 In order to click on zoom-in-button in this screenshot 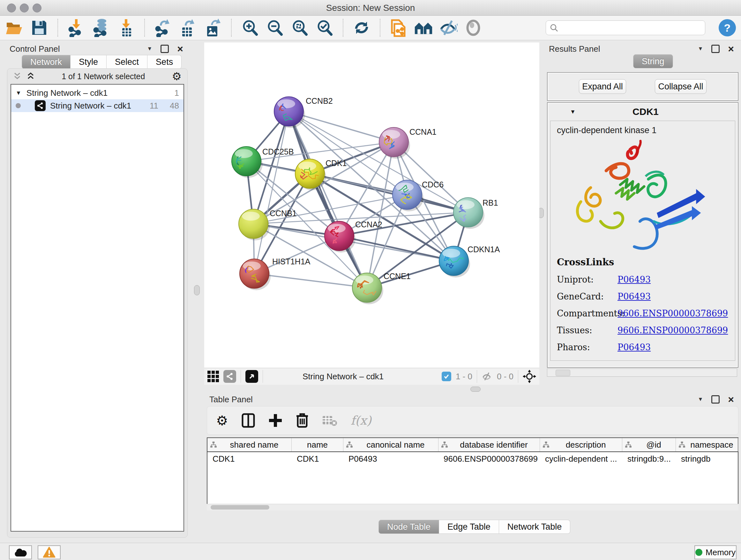, I will do `click(250, 28)`.